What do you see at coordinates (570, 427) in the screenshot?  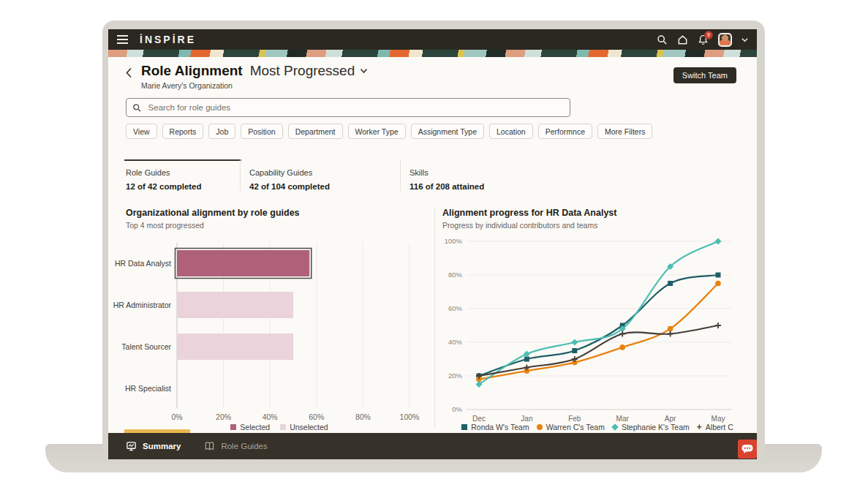 I see `legend-item-warren-c-s-team: Warren C's Team` at bounding box center [570, 427].